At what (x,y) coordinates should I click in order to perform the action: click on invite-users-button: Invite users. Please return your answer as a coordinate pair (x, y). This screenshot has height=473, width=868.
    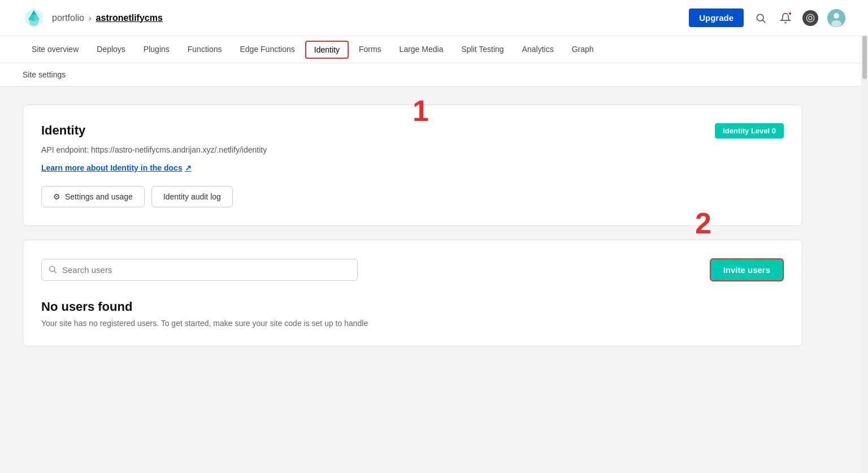
    Looking at the image, I should click on (747, 270).